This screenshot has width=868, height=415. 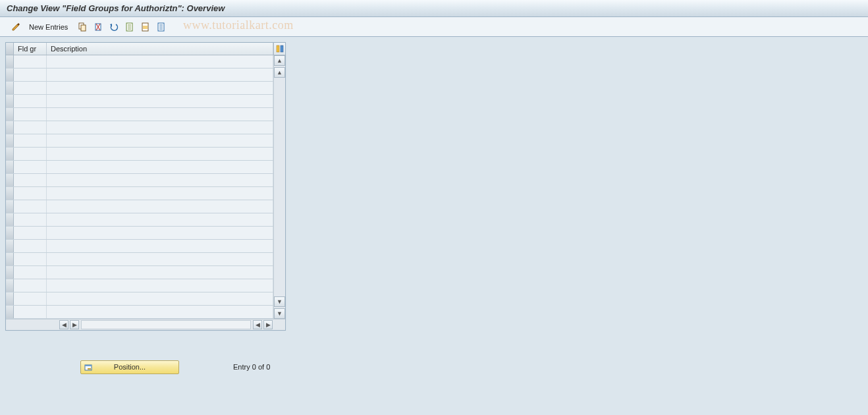 I want to click on deselect-all-icon, so click(x=161, y=27).